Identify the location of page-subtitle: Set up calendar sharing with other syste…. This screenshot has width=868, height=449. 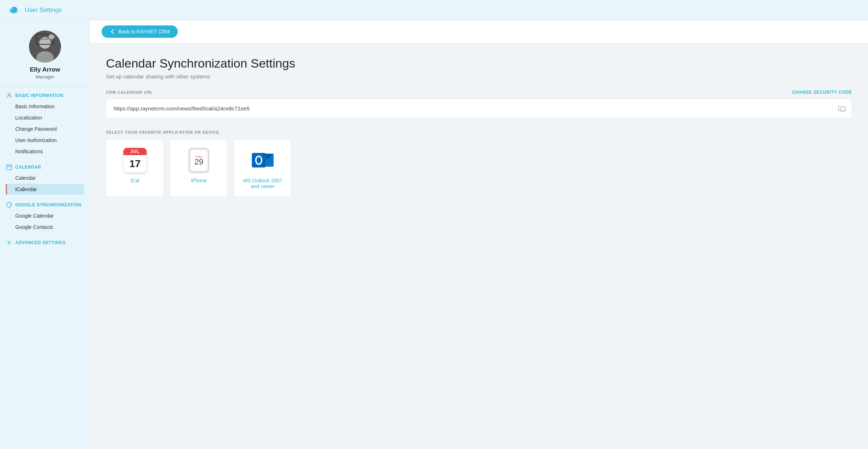
(479, 76).